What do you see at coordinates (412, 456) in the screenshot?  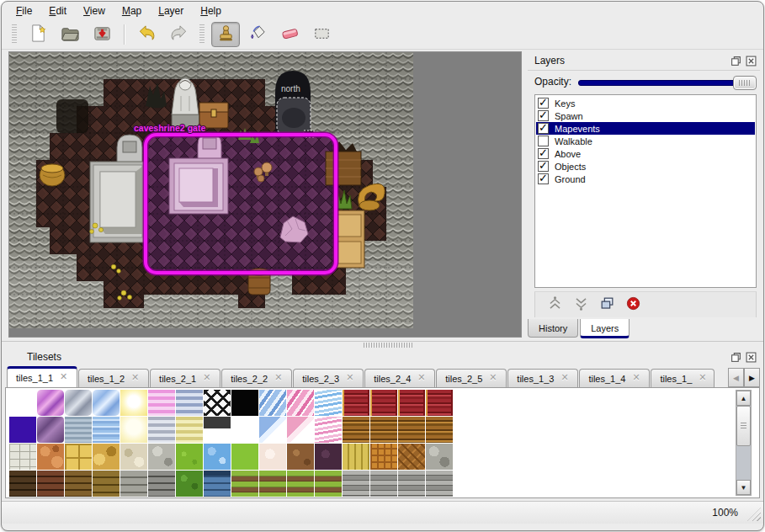 I see `tile-swatch-brown-herringbone` at bounding box center [412, 456].